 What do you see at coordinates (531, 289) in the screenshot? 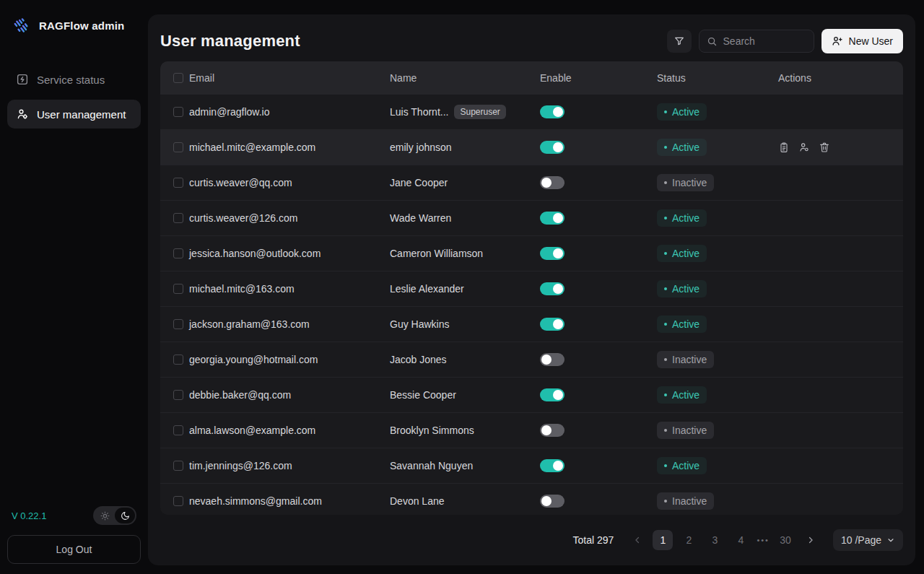
I see `table-row: michael.mitc@163.com Leslie Alexander Ac…` at bounding box center [531, 289].